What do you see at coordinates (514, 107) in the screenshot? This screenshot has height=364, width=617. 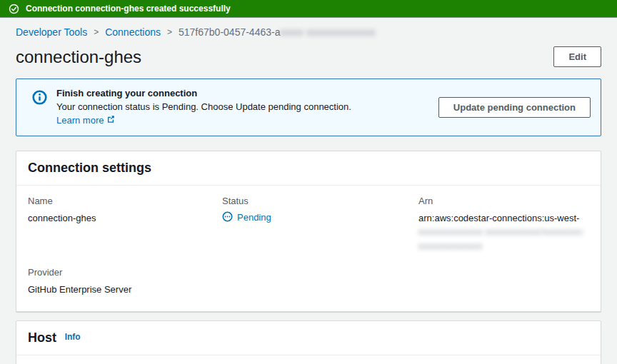 I see `update-pending-connection-button: Update pending connection` at bounding box center [514, 107].